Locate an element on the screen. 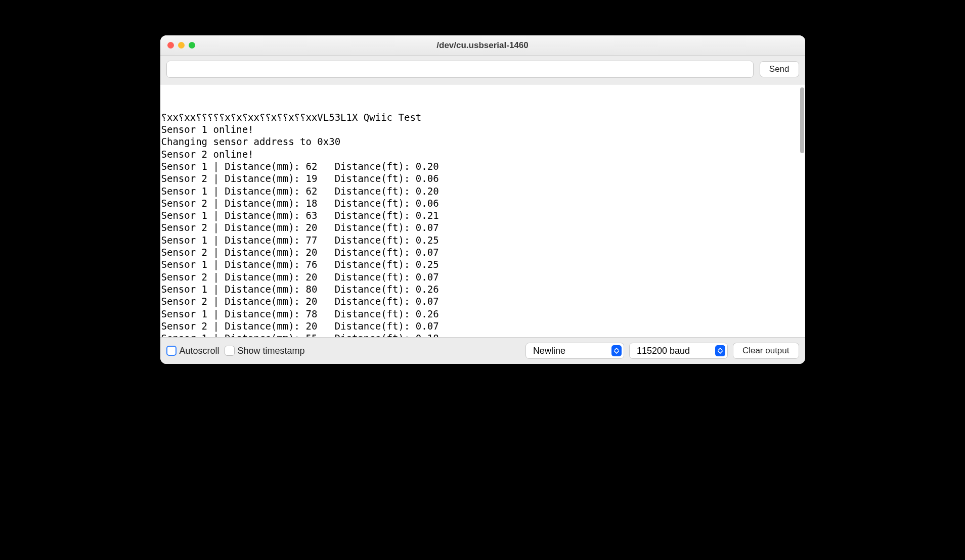 Image resolution: width=965 pixels, height=560 pixels. send-toolbar: Send is located at coordinates (482, 70).